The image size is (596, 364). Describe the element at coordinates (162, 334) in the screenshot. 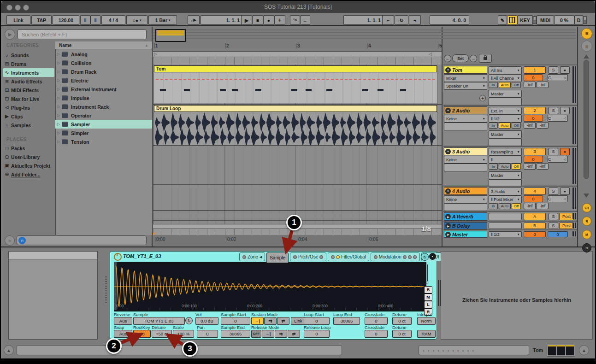

I see `param-detune: +50 ct` at that location.